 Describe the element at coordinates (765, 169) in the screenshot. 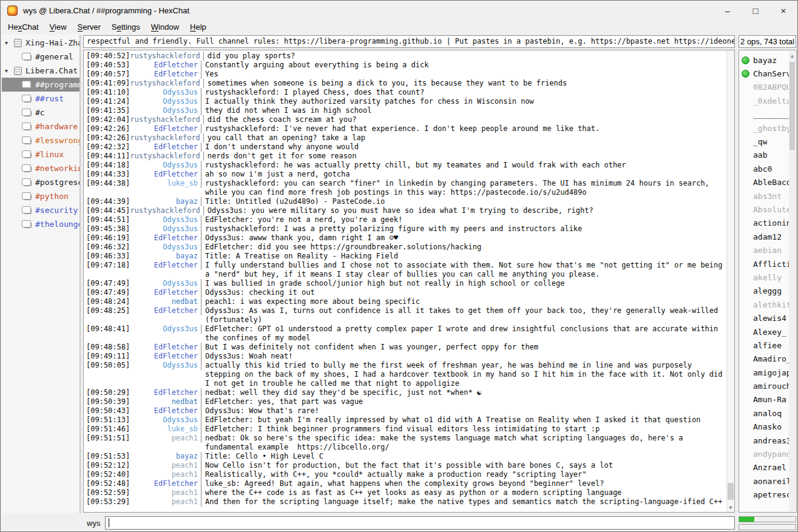

I see `user-row: abc0` at that location.